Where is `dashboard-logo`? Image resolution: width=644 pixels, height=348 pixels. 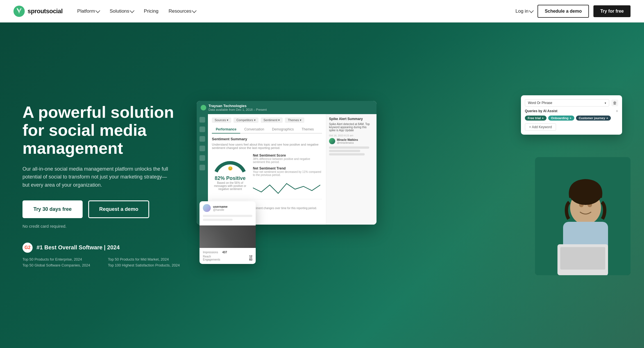 dashboard-logo is located at coordinates (203, 108).